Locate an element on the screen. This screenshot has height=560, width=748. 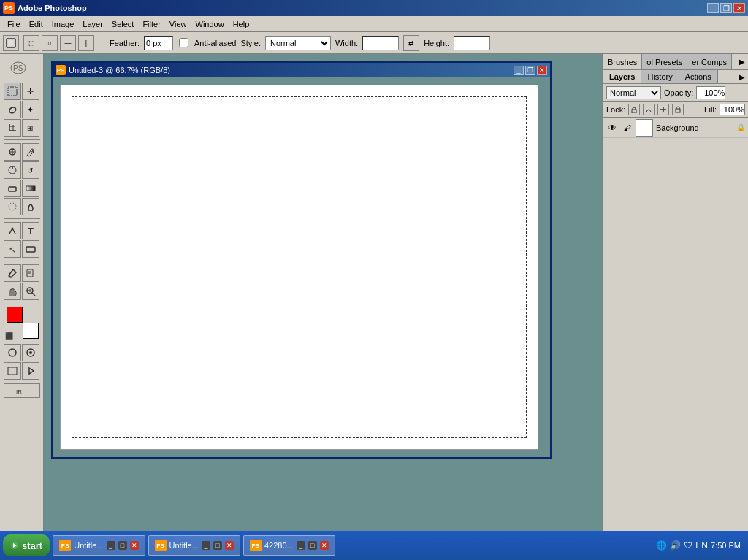
fill-label: Fill: is located at coordinates (710, 110).